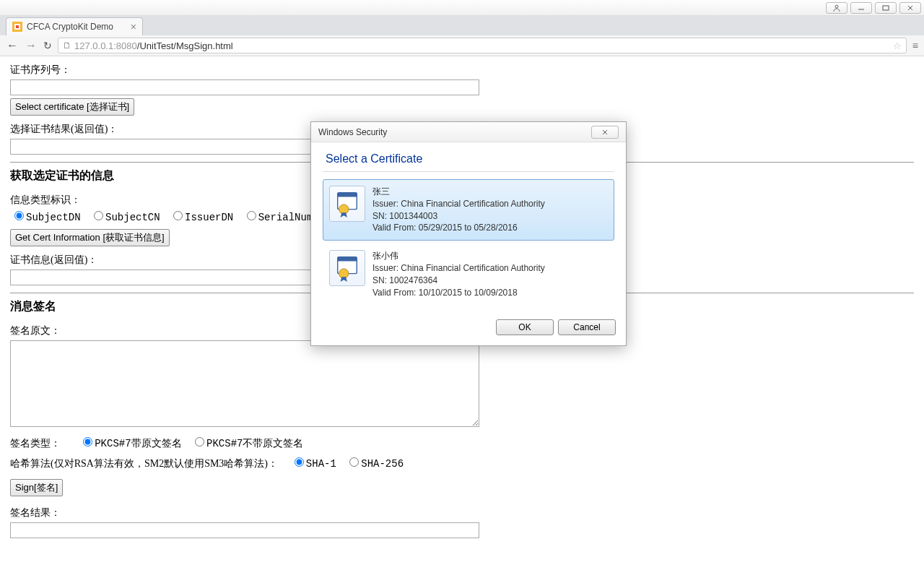 The image size is (924, 578). Describe the element at coordinates (70, 27) in the screenshot. I see `tab-title: CFCA CryptoKit Demo` at that location.